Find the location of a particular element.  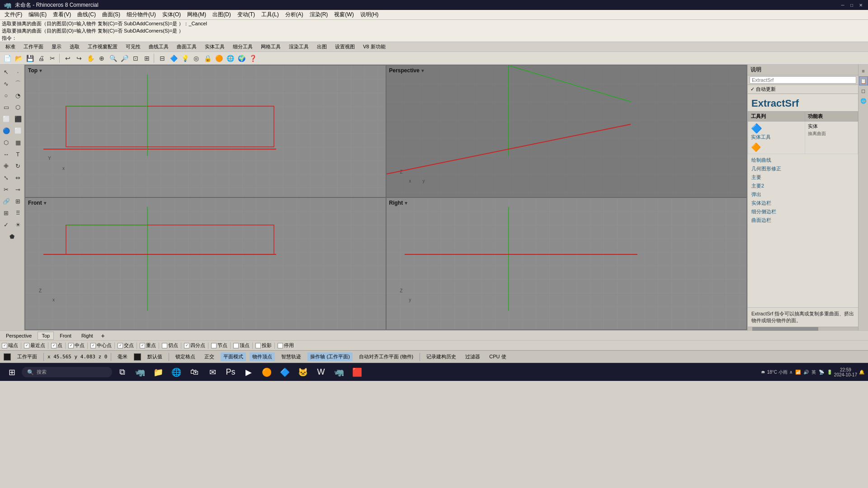

input-method: 英 is located at coordinates (814, 372).